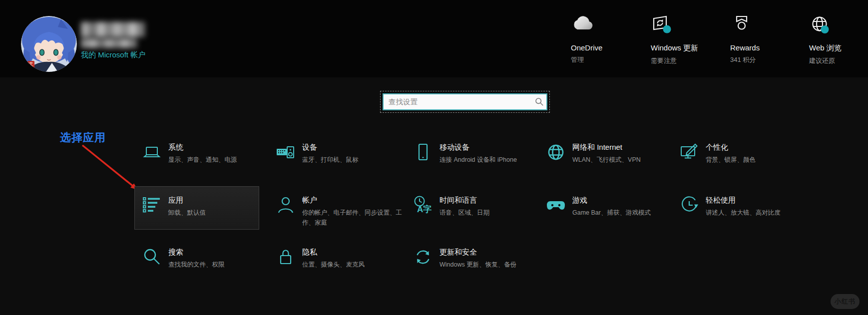  Describe the element at coordinates (688, 61) in the screenshot. I see `quick-status-subtitle: 需要注意` at that location.